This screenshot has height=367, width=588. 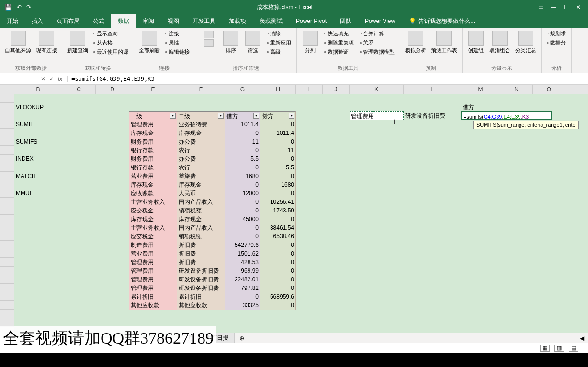 I want to click on add-sheet-button: ⊕, so click(x=242, y=338).